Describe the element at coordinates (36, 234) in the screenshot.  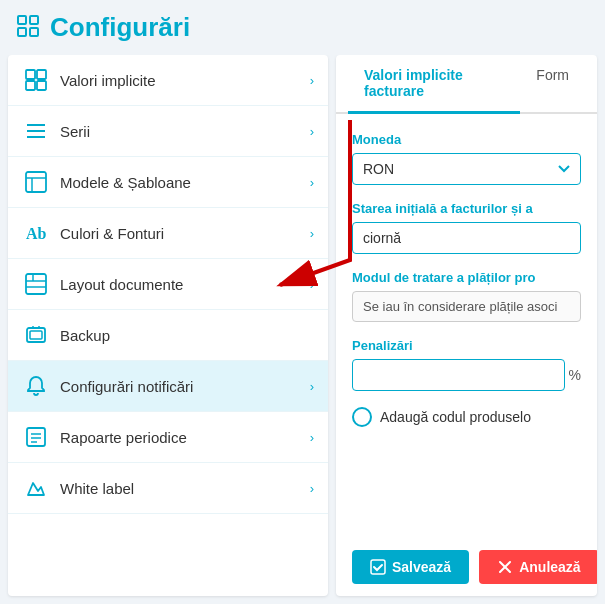
I see `svg-text: Abc` at that location.